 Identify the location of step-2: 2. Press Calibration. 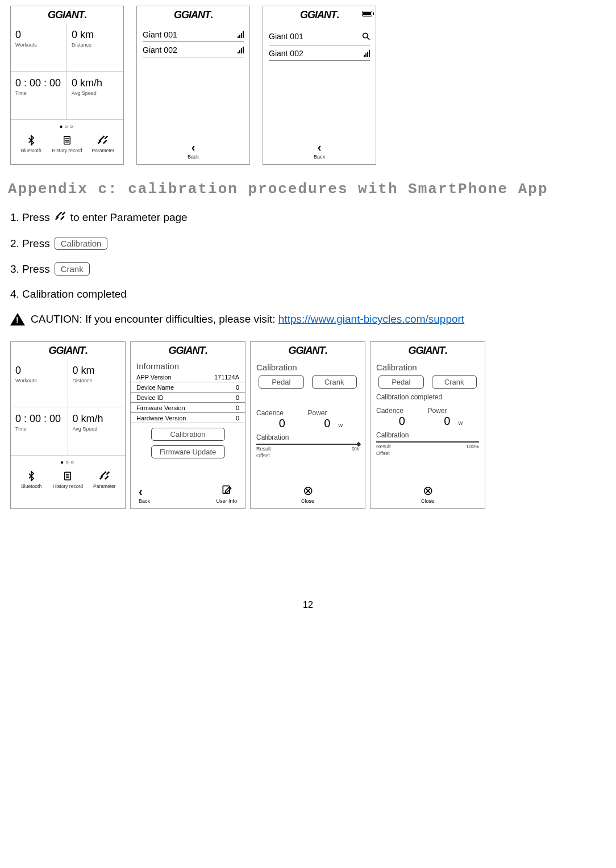
(308, 243).